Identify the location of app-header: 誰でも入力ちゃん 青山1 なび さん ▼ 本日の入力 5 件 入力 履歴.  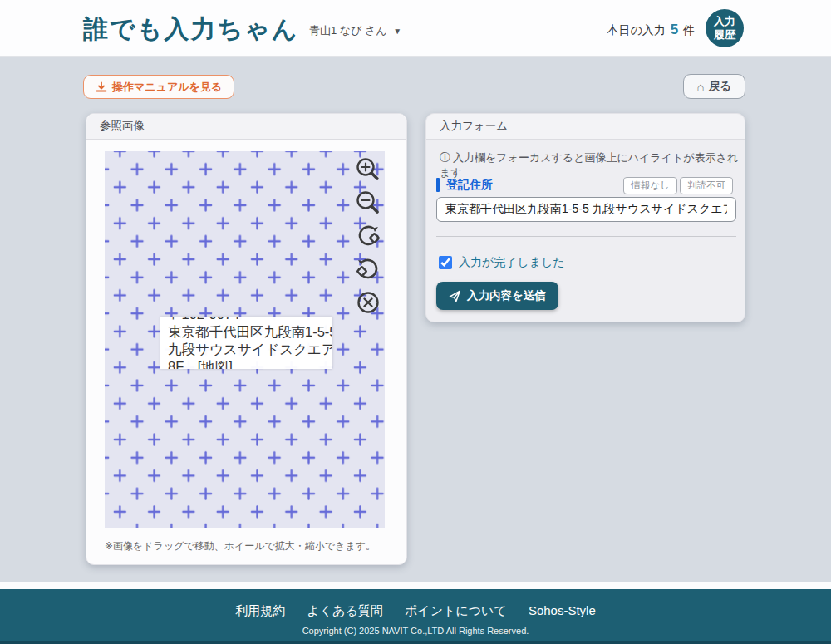
(416, 28).